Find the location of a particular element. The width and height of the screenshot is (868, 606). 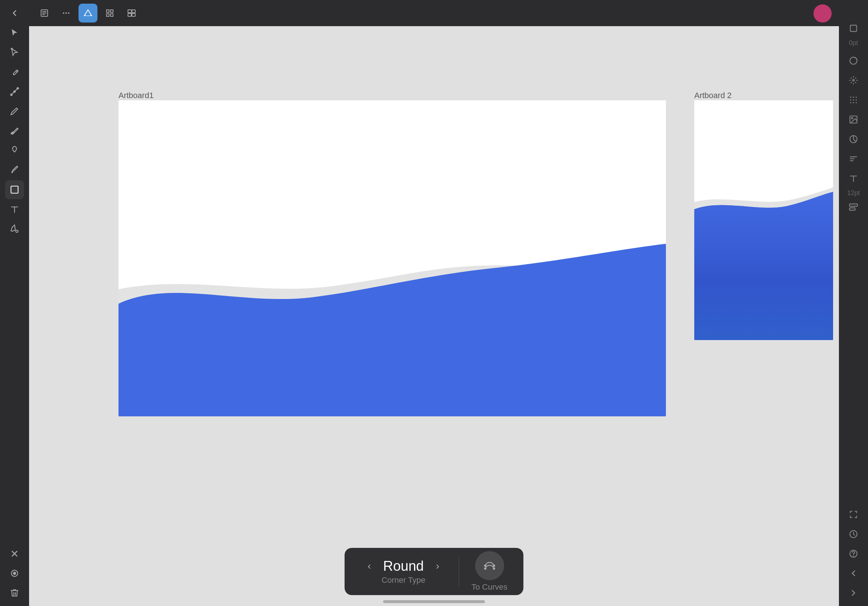

color-wheel-icon is located at coordinates (854, 61).